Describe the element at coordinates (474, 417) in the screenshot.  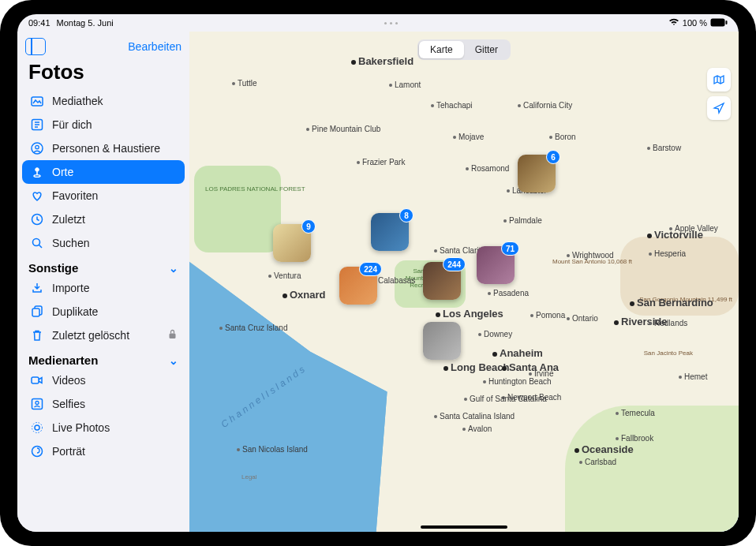
I see `city-label: Santa Catalina Island` at that location.